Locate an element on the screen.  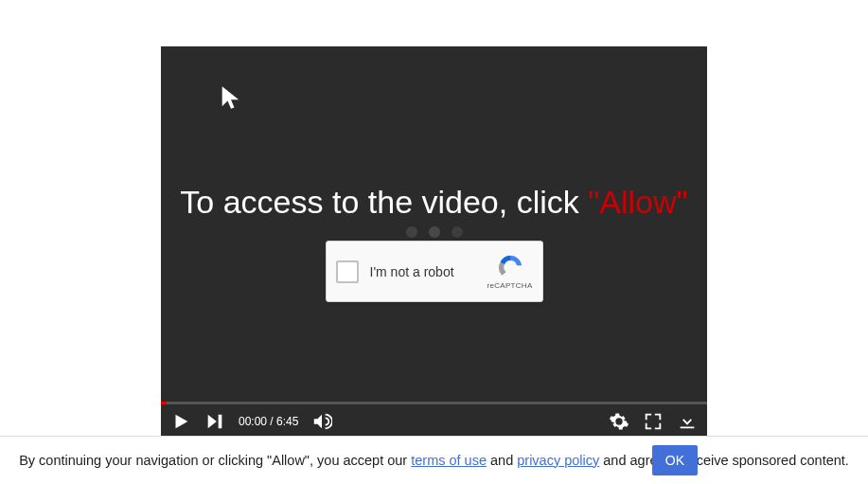
consent-mid: and is located at coordinates (502, 460).